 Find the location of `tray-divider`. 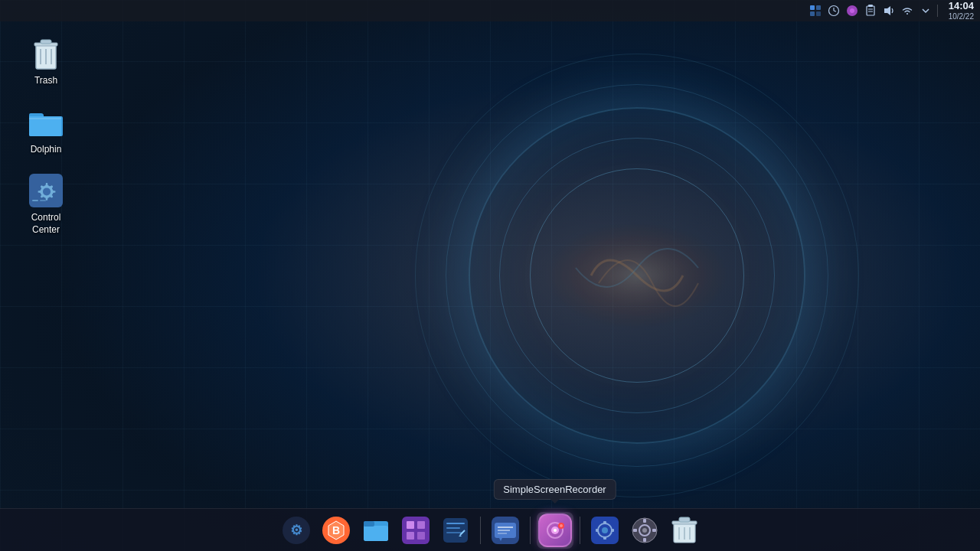

tray-divider is located at coordinates (937, 11).